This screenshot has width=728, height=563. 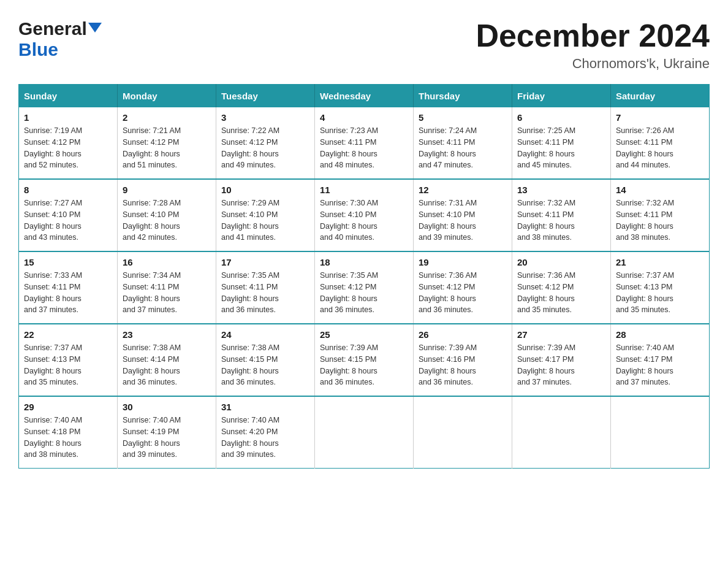 What do you see at coordinates (561, 96) in the screenshot?
I see `calendar-header-friday: Friday` at bounding box center [561, 96].